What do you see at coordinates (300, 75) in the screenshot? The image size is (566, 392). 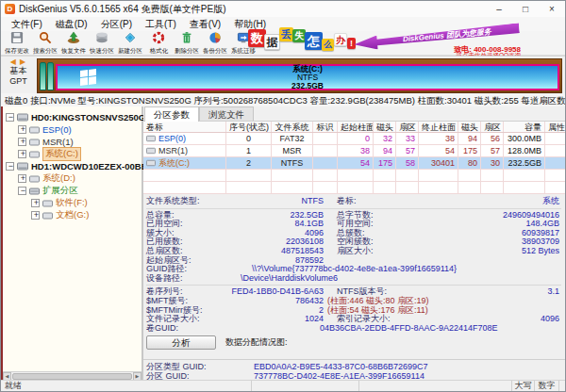 I see `disk-bar: 系统(C:) NTFS 232.5GB` at bounding box center [300, 75].